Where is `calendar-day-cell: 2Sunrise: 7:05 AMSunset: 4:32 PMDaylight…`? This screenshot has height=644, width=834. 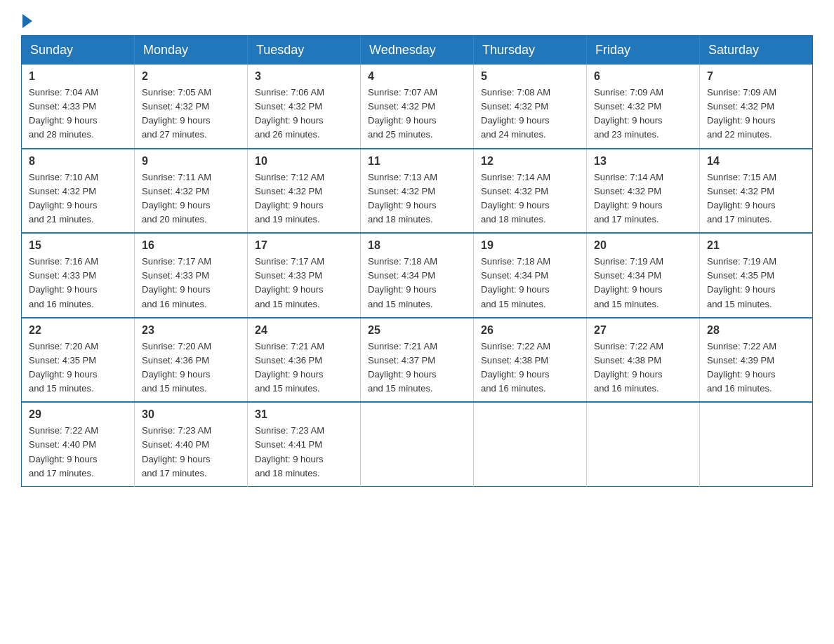 calendar-day-cell: 2Sunrise: 7:05 AMSunset: 4:32 PMDaylight… is located at coordinates (191, 107).